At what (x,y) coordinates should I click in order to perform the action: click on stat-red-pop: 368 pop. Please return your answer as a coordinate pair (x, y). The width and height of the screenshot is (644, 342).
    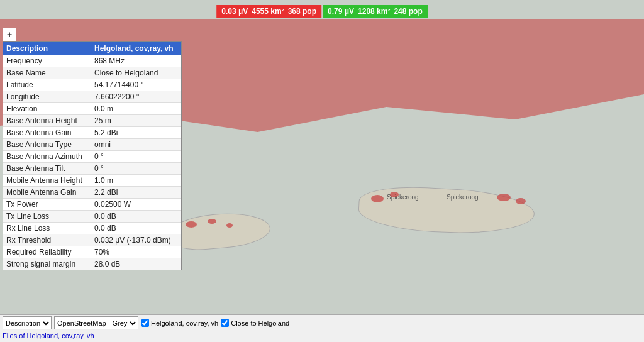
    Looking at the image, I should click on (302, 11).